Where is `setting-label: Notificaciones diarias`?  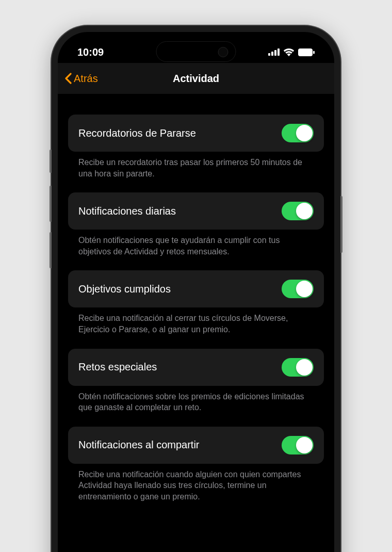 setting-label: Notificaciones diarias is located at coordinates (127, 212).